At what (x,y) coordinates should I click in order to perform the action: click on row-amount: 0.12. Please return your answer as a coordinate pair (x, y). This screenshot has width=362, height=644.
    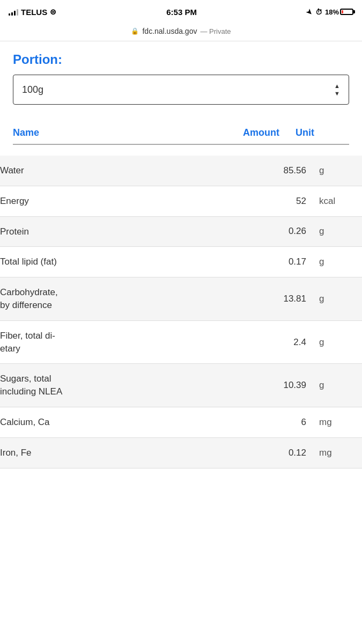
    Looking at the image, I should click on (284, 453).